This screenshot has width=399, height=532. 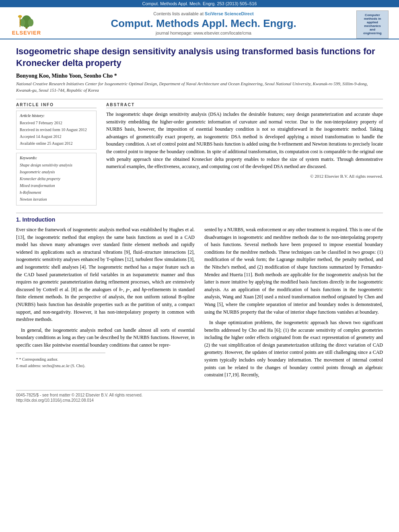 I want to click on sciverse-link: SciVerse ScienceDirect, so click(x=229, y=14).